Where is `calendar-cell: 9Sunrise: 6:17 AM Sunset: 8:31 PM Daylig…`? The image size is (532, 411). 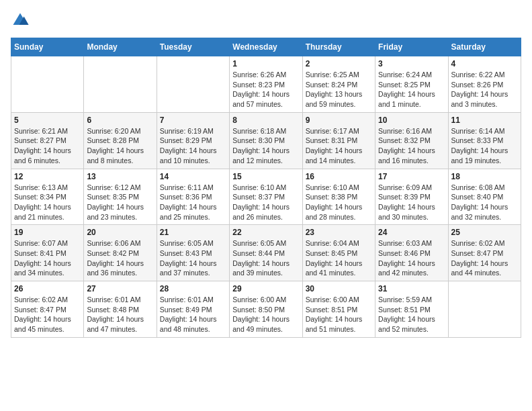
calendar-cell: 9Sunrise: 6:17 AM Sunset: 8:31 PM Daylig… is located at coordinates (339, 140).